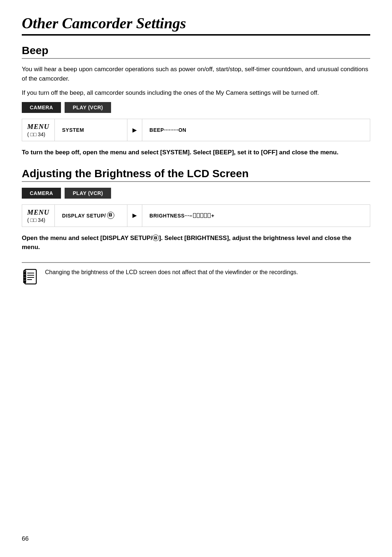 This screenshot has width=392, height=557. What do you see at coordinates (196, 50) in the screenshot?
I see `beep-section-heading: Beep` at bounding box center [196, 50].